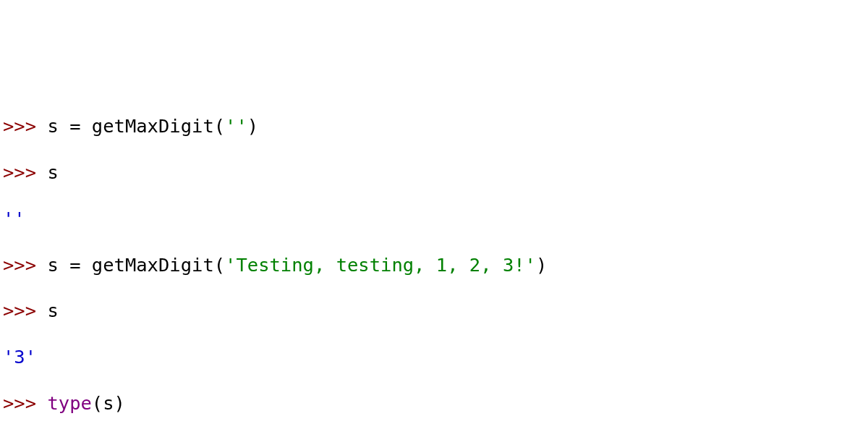  Describe the element at coordinates (236, 126) in the screenshot. I see `string-literal: ''` at that location.